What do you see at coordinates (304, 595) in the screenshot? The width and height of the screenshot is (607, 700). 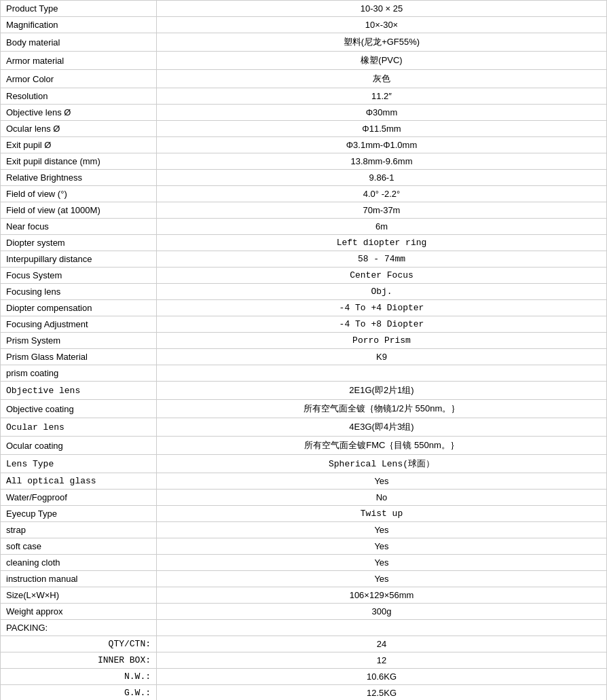 I see `table-row: Size(L×W×H)106×129×56mm` at bounding box center [304, 595].